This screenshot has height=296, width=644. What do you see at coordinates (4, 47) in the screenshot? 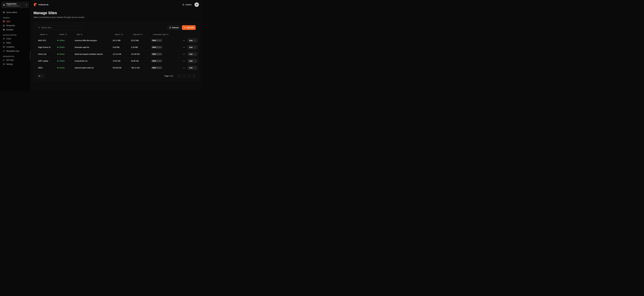
I see `invitations-icon` at bounding box center [4, 47].